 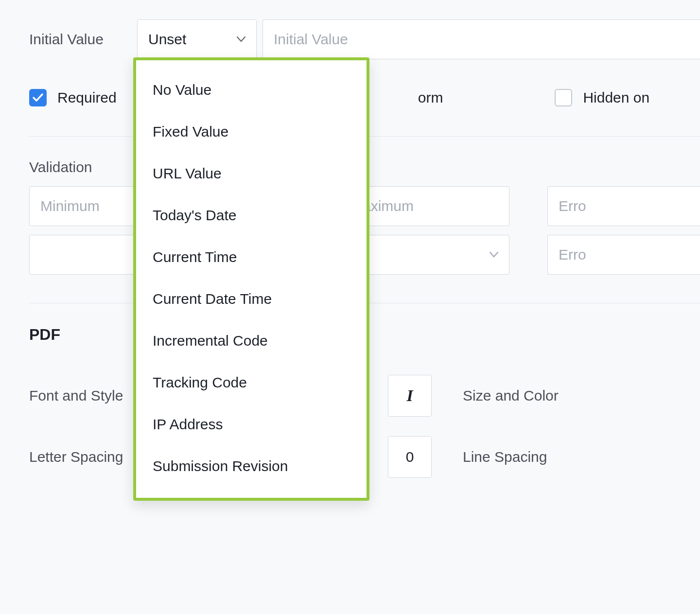 What do you see at coordinates (410, 457) in the screenshot?
I see `letter-spacing-value-text: 0` at bounding box center [410, 457].